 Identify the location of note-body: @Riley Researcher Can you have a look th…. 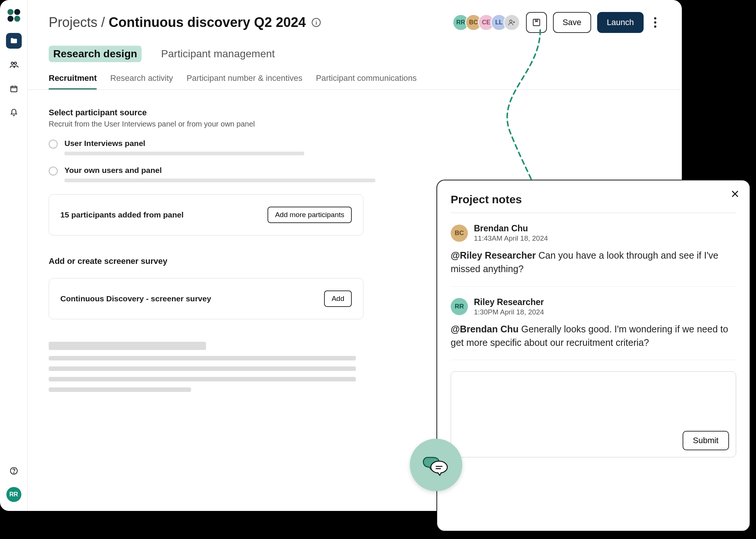
(593, 262).